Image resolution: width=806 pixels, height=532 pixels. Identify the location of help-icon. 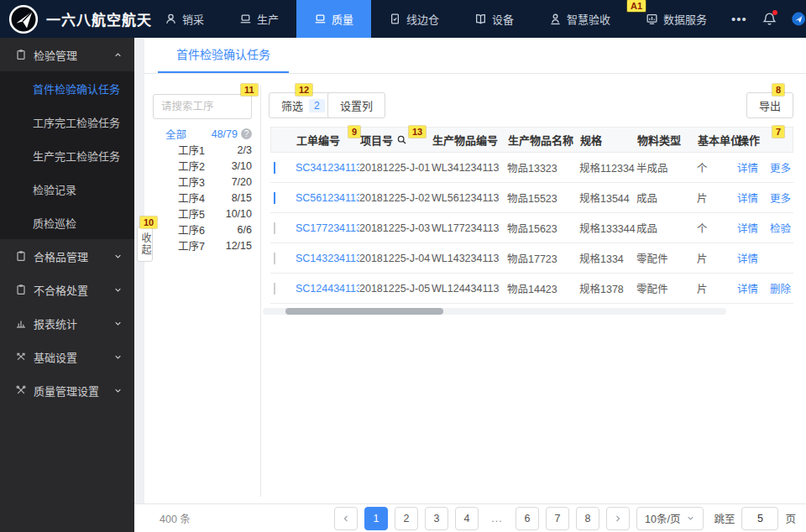
(247, 134).